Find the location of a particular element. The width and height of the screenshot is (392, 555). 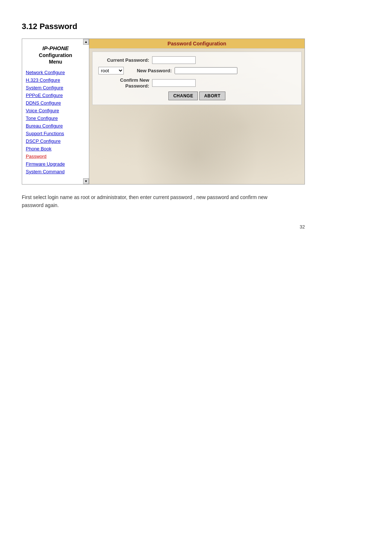

sidebar-header: IP-PHONE Configuration Menu is located at coordinates (56, 55).